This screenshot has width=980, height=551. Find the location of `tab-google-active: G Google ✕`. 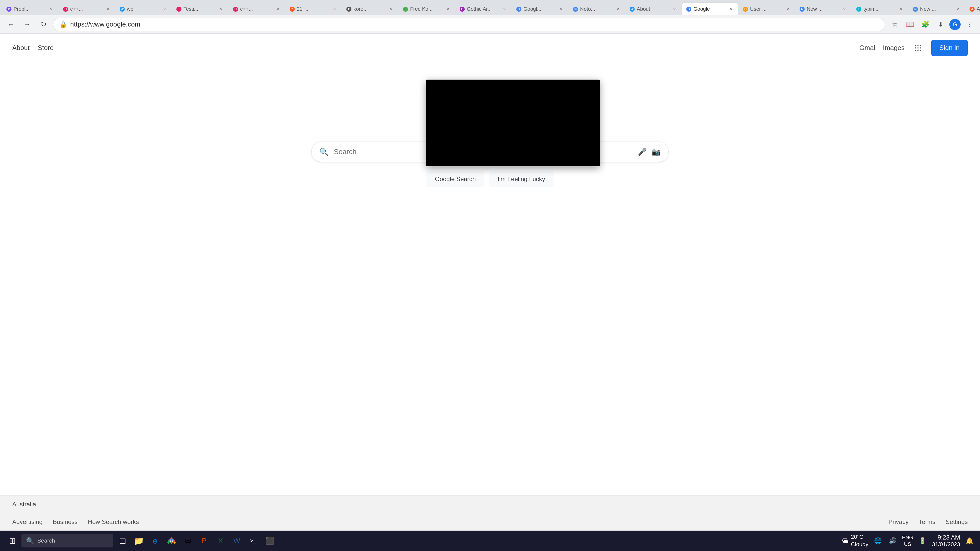

tab-google-active: G Google ✕ is located at coordinates (710, 9).